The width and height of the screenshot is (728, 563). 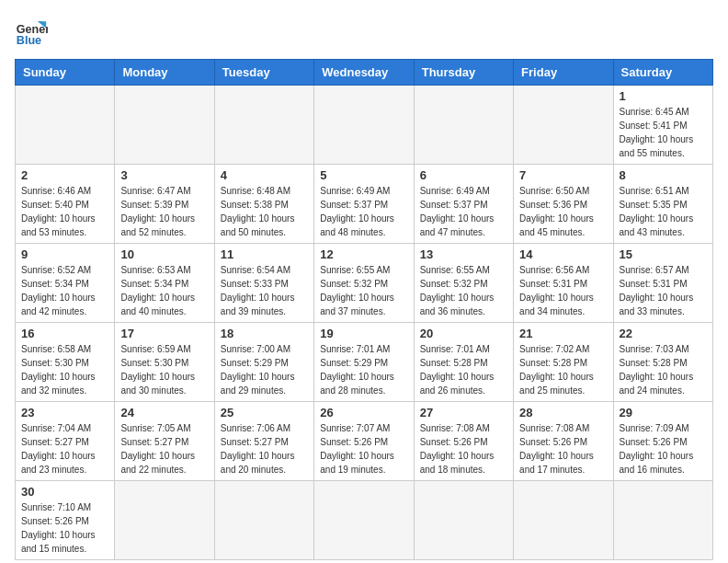 What do you see at coordinates (64, 175) in the screenshot?
I see `day-number: 2` at bounding box center [64, 175].